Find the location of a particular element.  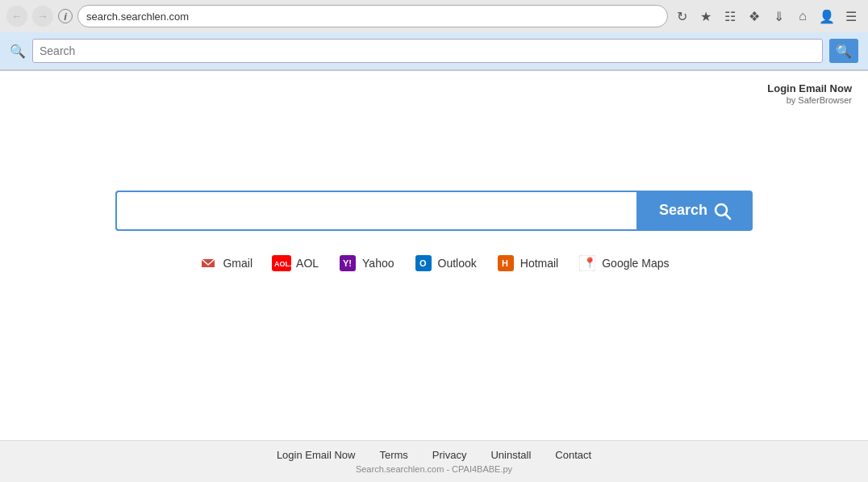

svg-text: AOL. is located at coordinates (282, 264).